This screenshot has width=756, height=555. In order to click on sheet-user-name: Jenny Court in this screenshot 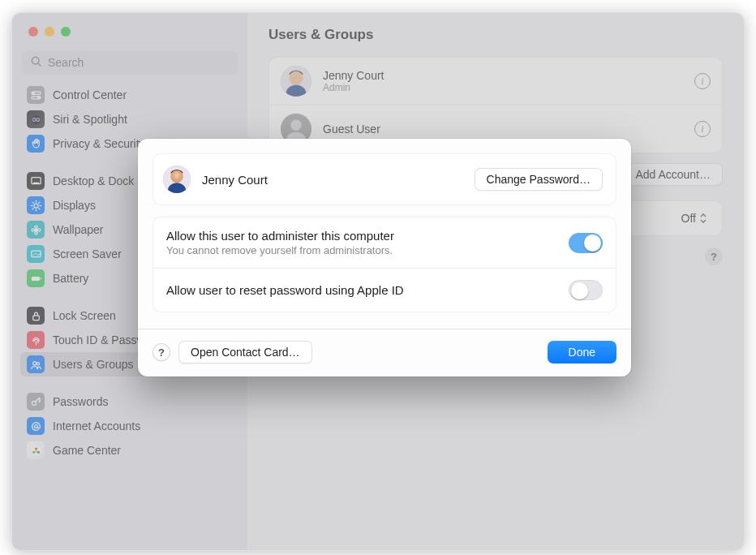, I will do `click(333, 180)`.